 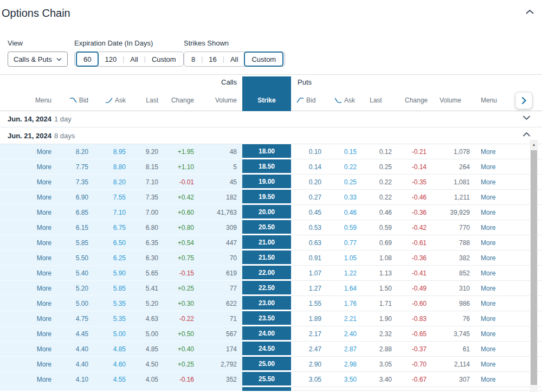 What do you see at coordinates (115, 152) in the screenshot?
I see `calls-ask-value: 8.95` at bounding box center [115, 152].